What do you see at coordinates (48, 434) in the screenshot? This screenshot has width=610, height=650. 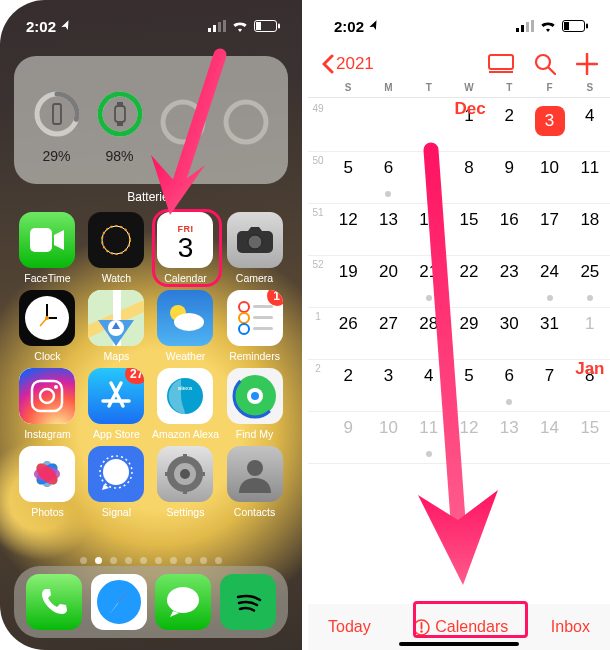 I see `app-label: Instagram` at bounding box center [48, 434].